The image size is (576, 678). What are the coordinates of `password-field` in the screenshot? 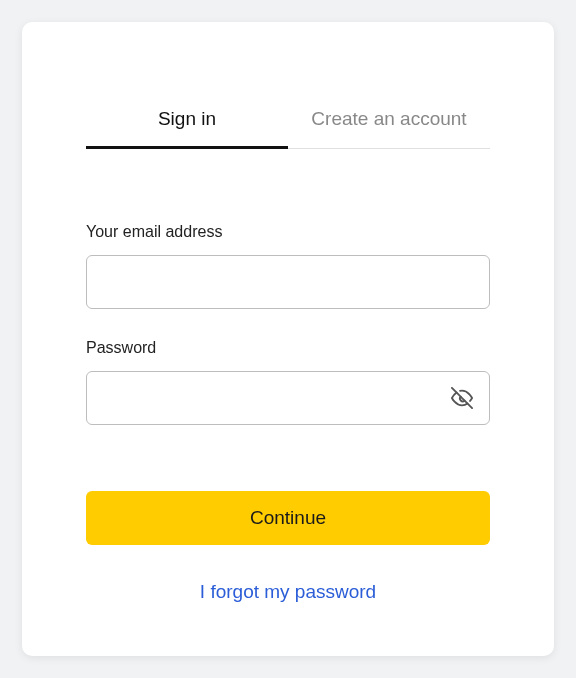 It's located at (288, 398).